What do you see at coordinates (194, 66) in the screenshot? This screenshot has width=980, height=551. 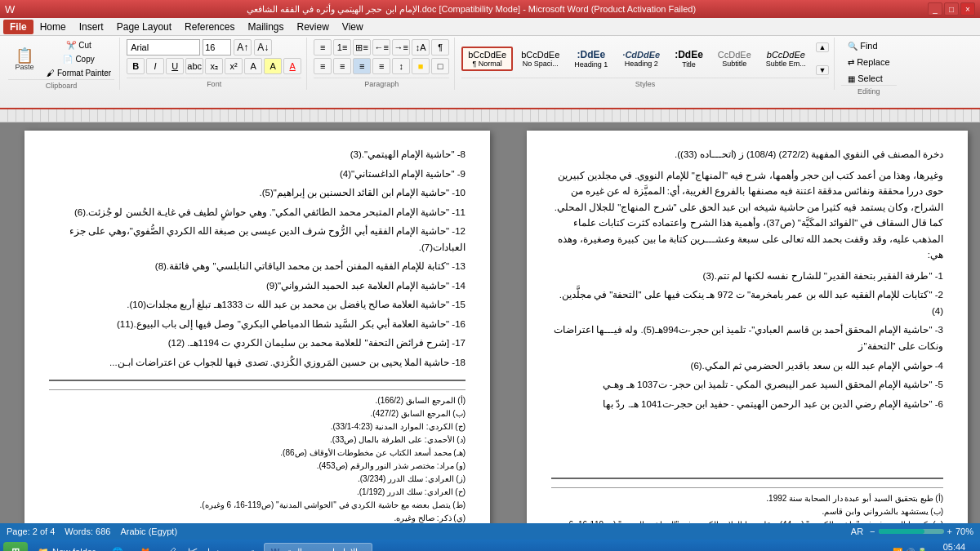 I see `strikethrough-button: abc` at bounding box center [194, 66].